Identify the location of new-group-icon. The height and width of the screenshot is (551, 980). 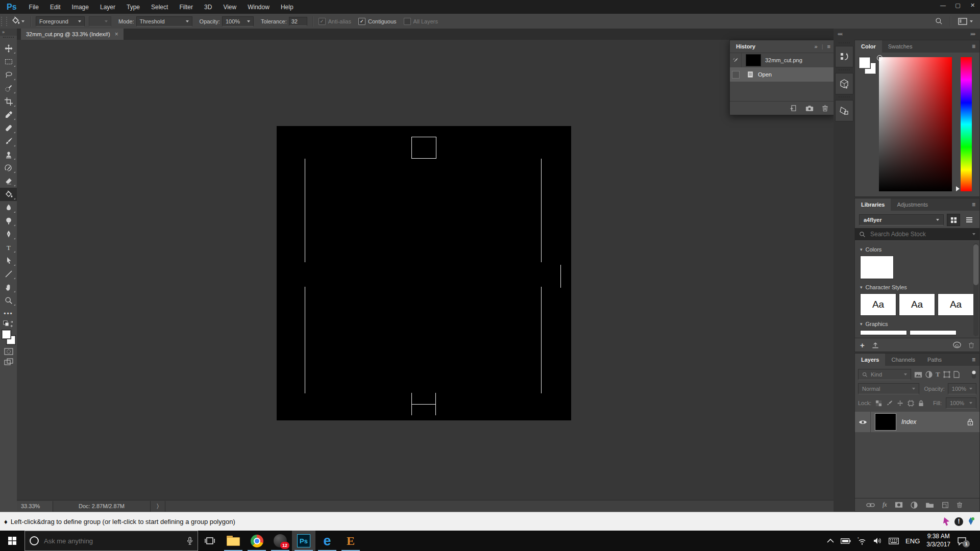
(930, 505).